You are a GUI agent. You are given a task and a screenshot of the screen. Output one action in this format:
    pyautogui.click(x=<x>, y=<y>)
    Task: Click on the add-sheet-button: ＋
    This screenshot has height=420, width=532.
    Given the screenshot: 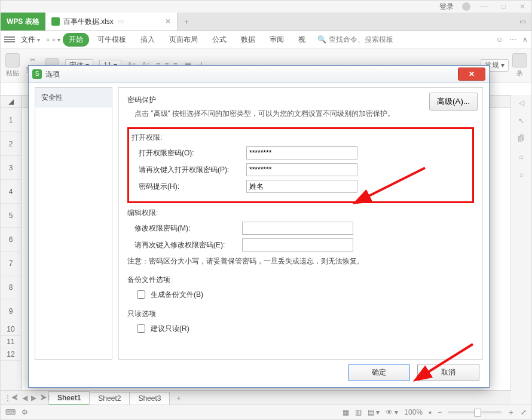 What is the action you would take?
    pyautogui.click(x=179, y=398)
    